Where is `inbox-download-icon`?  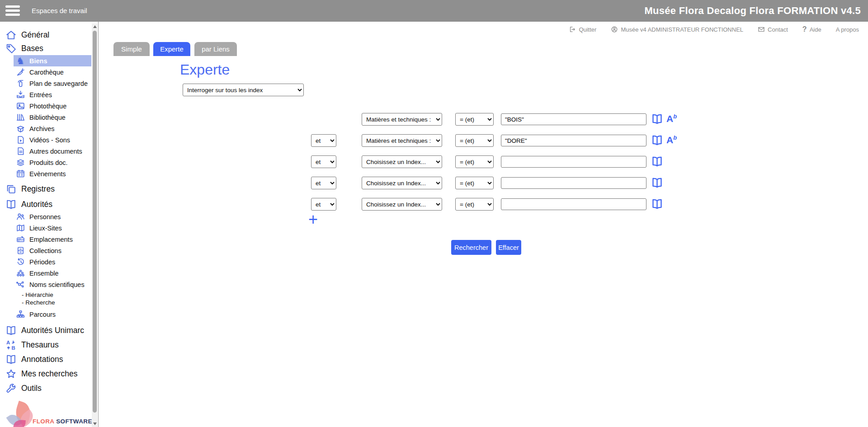
inbox-download-icon is located at coordinates (21, 95).